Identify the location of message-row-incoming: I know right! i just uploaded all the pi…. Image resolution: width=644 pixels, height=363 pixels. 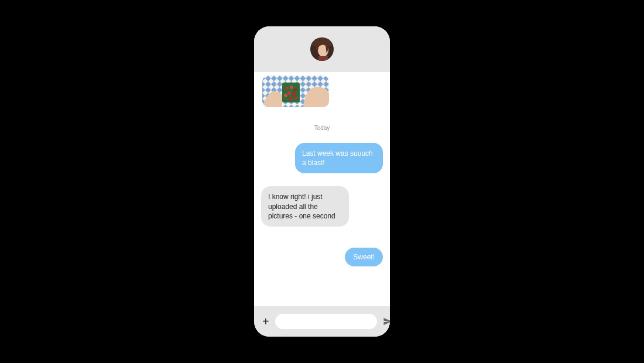
(322, 206).